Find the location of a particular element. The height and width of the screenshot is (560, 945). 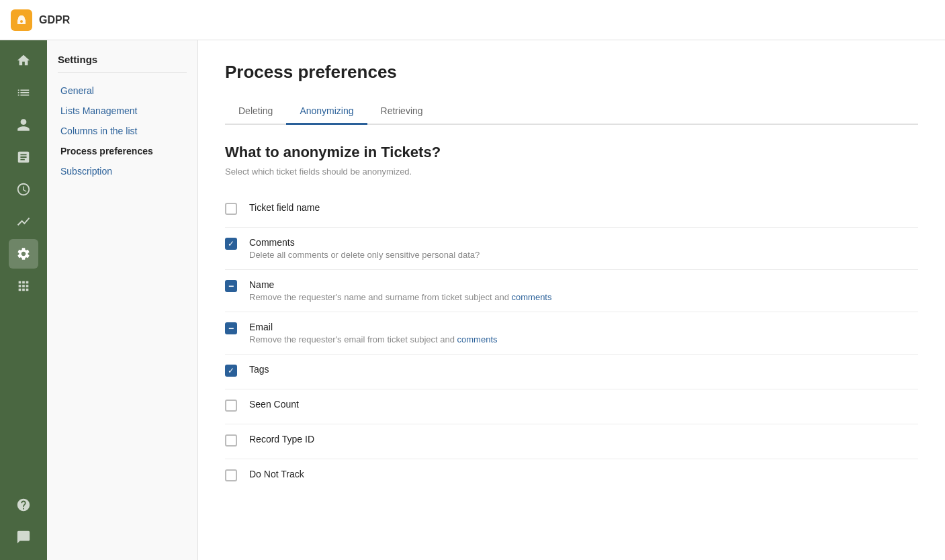

tab-deleting: Deleting is located at coordinates (255, 111).